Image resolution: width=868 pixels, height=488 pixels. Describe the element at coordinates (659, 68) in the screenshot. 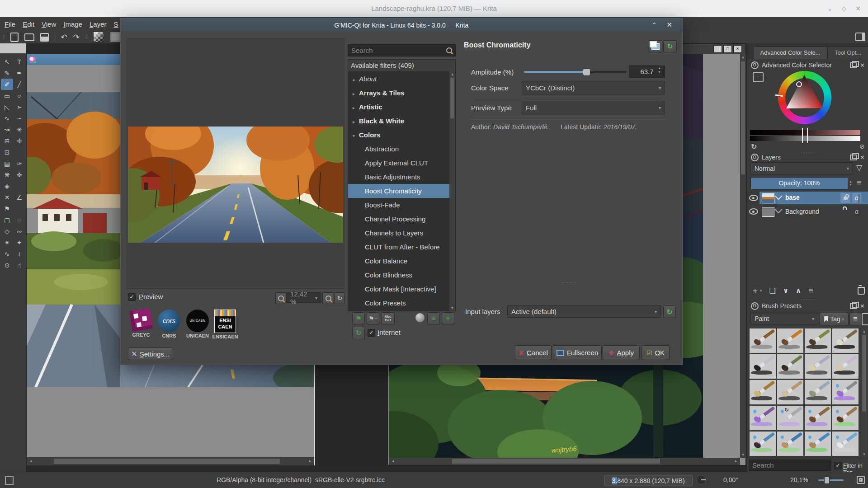

I see `amplitude-spin-up-icon: ▲` at that location.